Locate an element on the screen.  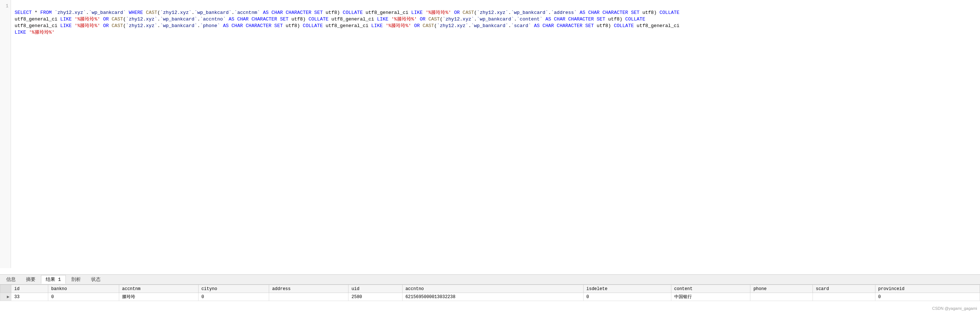
cell-accntno: 6215695000013032238 is located at coordinates (493, 297).